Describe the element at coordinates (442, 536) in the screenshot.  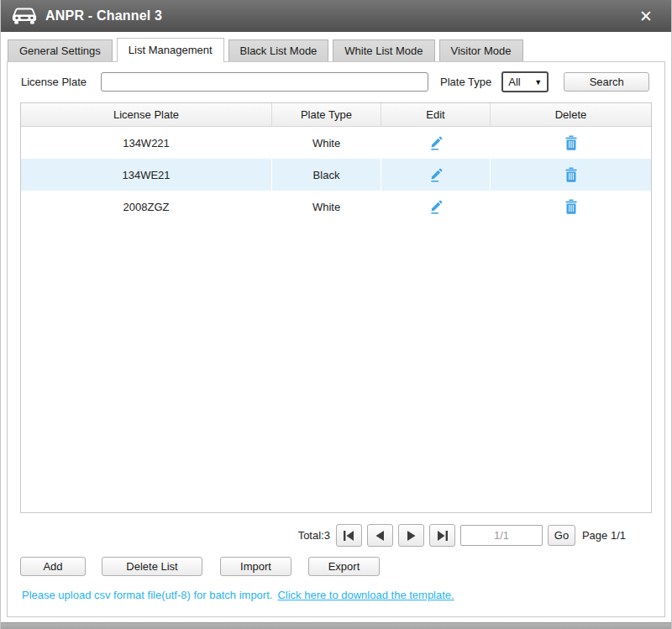
I see `last-page-button` at that location.